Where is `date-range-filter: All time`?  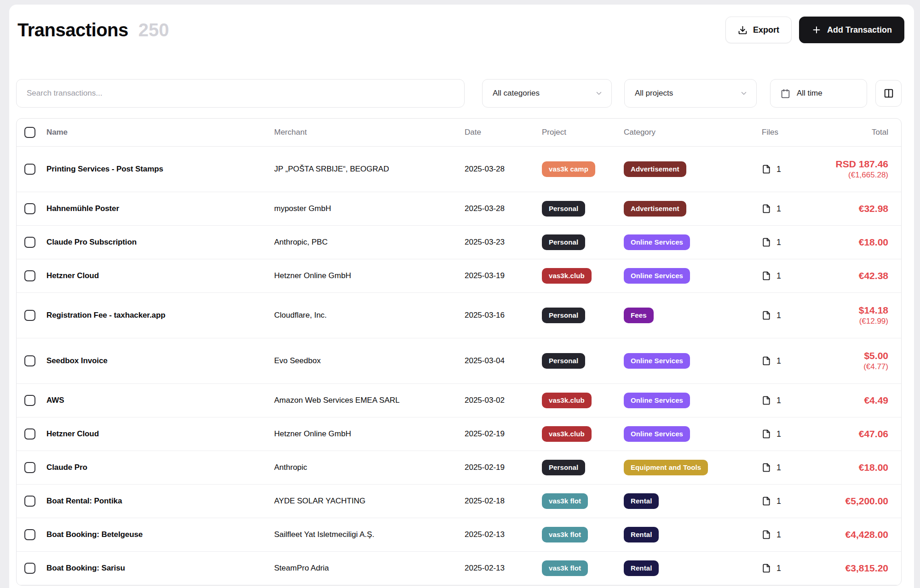
date-range-filter: All time is located at coordinates (819, 93).